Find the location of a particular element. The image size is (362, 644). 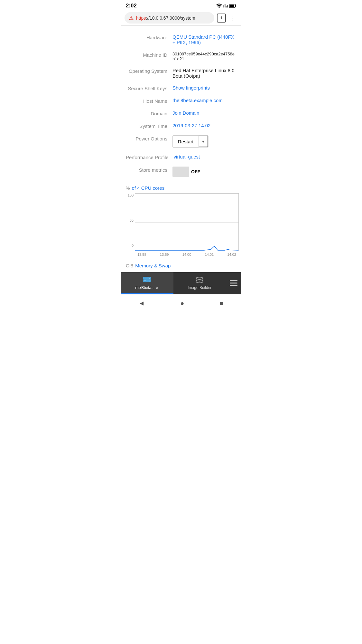

cpu-y-50: 50 is located at coordinates (128, 220).